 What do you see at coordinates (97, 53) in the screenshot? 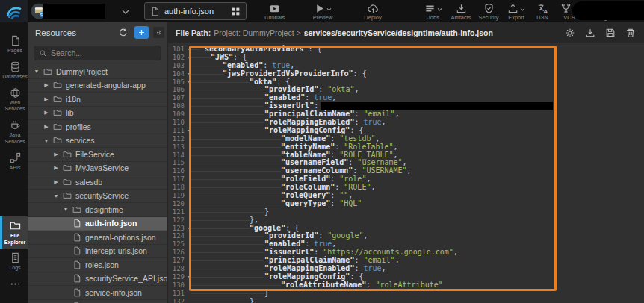
I see `search-box` at bounding box center [97, 53].